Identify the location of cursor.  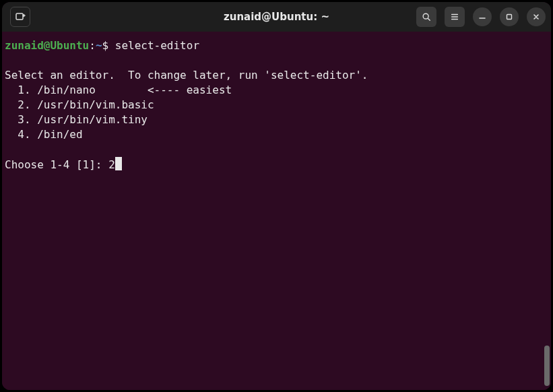
(119, 164).